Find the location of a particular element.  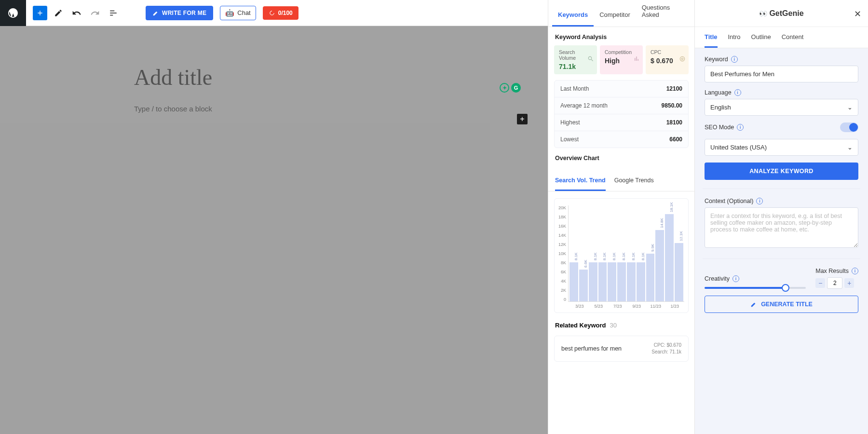

tab-keywords: Keywords is located at coordinates (573, 16).